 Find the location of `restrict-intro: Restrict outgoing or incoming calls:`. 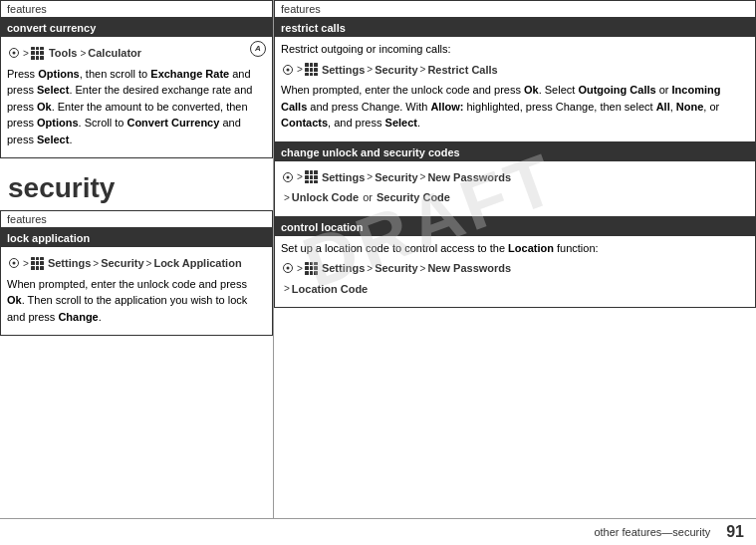

restrict-intro: Restrict outgoing or incoming calls: is located at coordinates (515, 50).